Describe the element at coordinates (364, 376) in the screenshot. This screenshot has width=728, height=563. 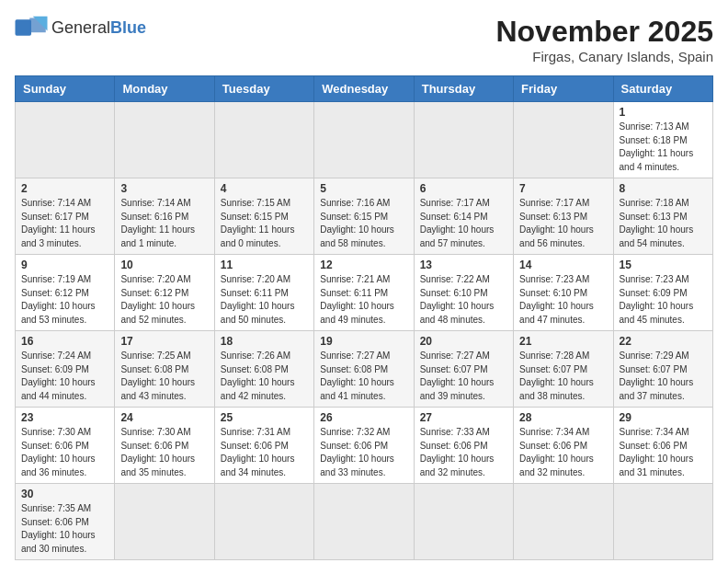
I see `day-info: Sunrise: 7:27 AM Sunset: 6:08 PM Dayligh…` at that location.